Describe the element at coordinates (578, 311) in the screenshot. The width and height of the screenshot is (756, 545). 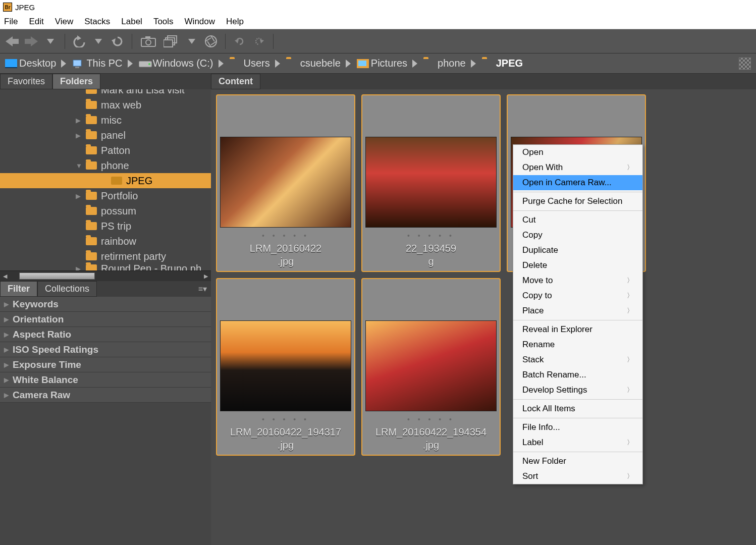
I see `ctx-place: Place〉` at that location.